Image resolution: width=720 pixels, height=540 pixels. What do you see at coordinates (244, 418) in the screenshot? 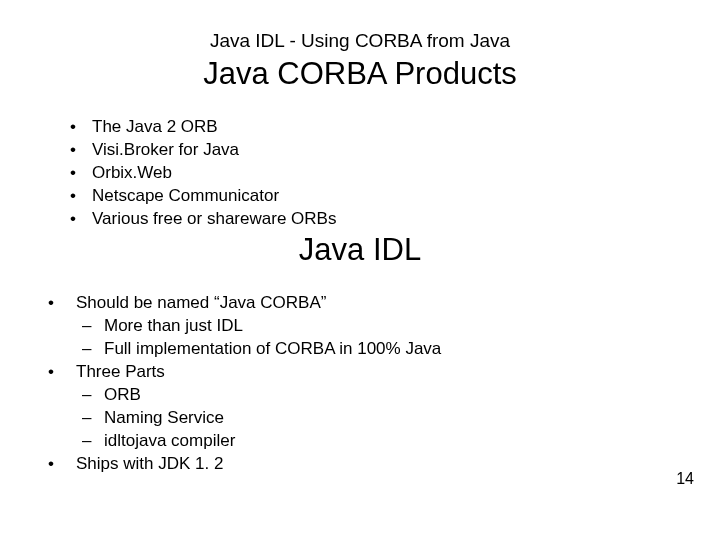
I see `list-subitem: – Naming Service` at bounding box center [244, 418].